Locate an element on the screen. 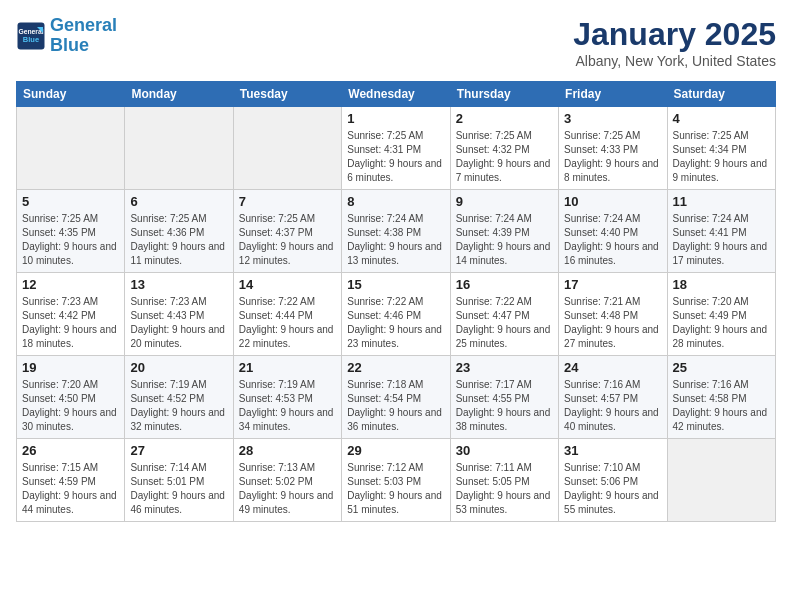  calendar-cell: 8Sunrise: 7:24 AM Sunset: 4:38 PM Daylig… is located at coordinates (396, 232).